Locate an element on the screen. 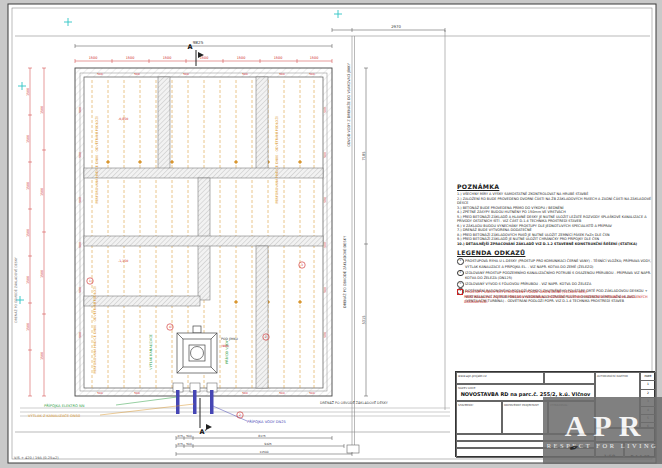 Image resolution: width=662 pixels, height=468 pixels. apr-tagline: RESPECT FOR LIVING is located at coordinates (603, 446).